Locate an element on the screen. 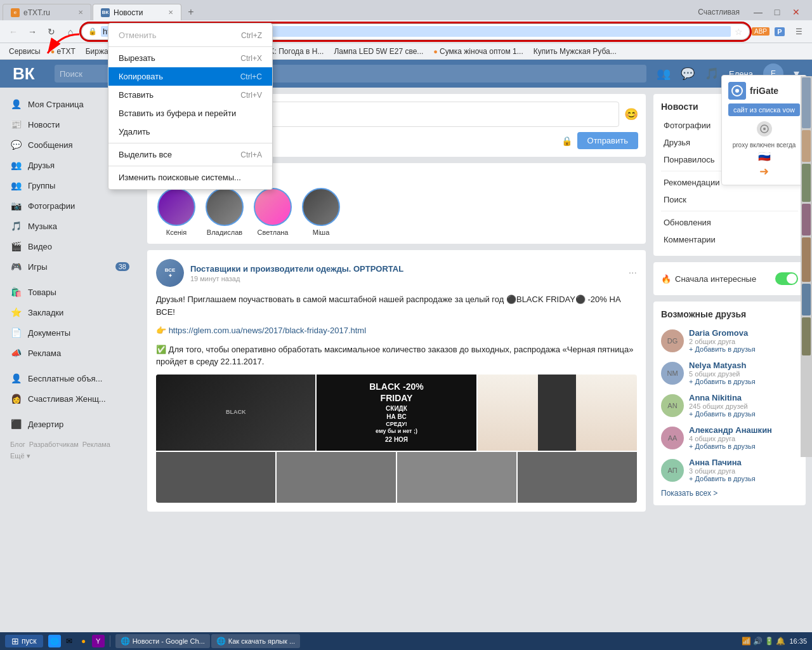  taskbar-window-chrome-1: 🌐 Новости - Google Ch... is located at coordinates (162, 641).